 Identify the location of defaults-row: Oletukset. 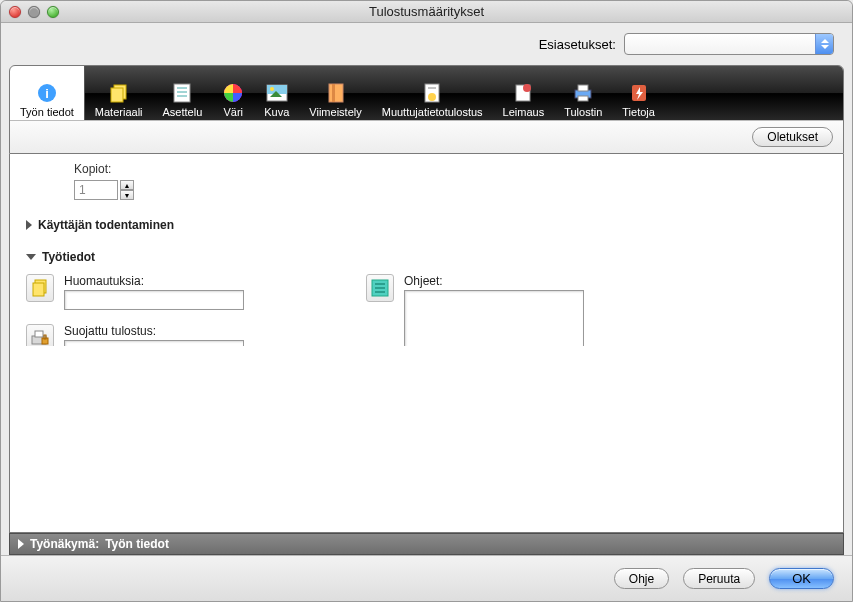
(426, 136).